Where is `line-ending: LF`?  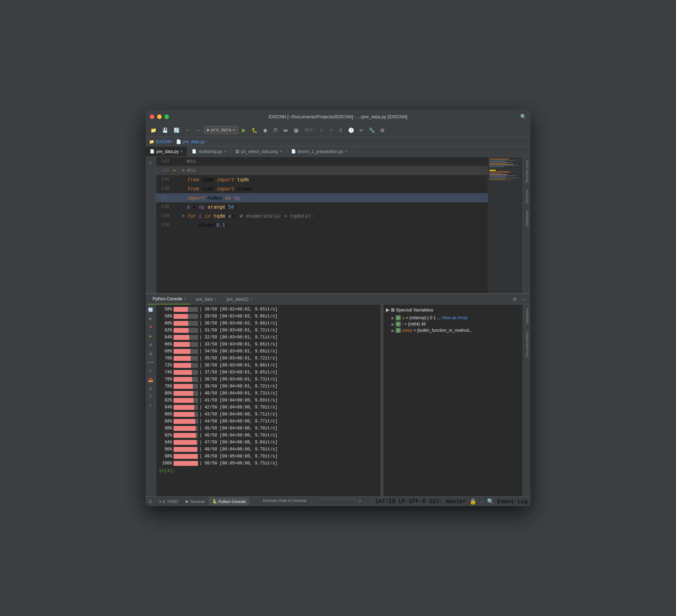 line-ending: LF is located at coordinates (402, 502).